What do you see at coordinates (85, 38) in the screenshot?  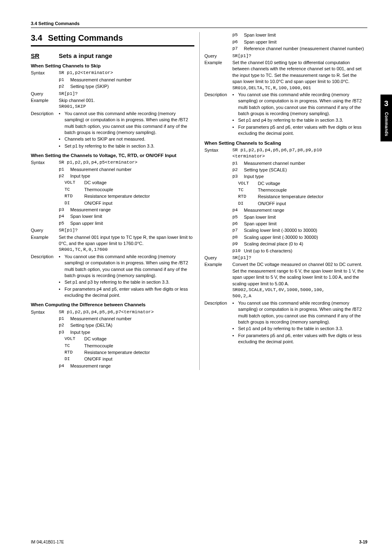 I see `section-heading: Setting Commands` at bounding box center [85, 38].